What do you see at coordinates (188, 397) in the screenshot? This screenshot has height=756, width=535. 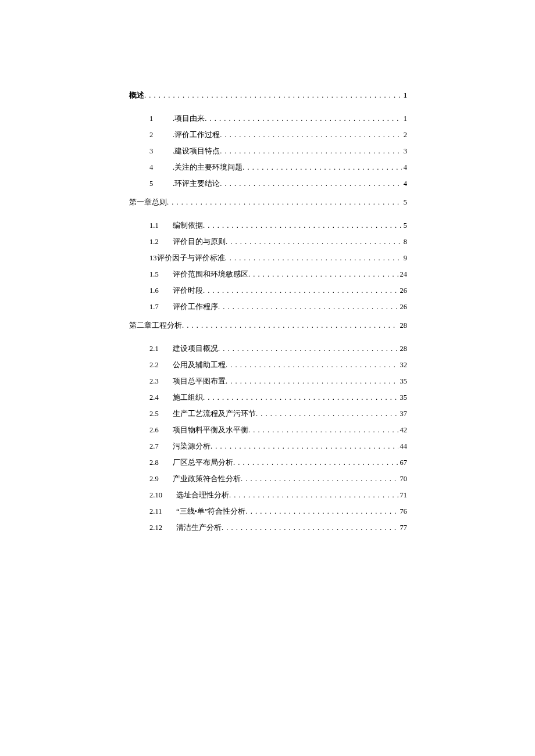 I see `toc-title: 施工组织` at bounding box center [188, 397].